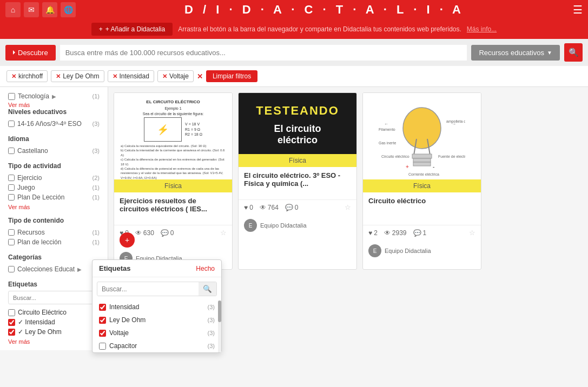  What do you see at coordinates (206, 269) in the screenshot?
I see `popup-done-button: Hecho` at bounding box center [206, 269].